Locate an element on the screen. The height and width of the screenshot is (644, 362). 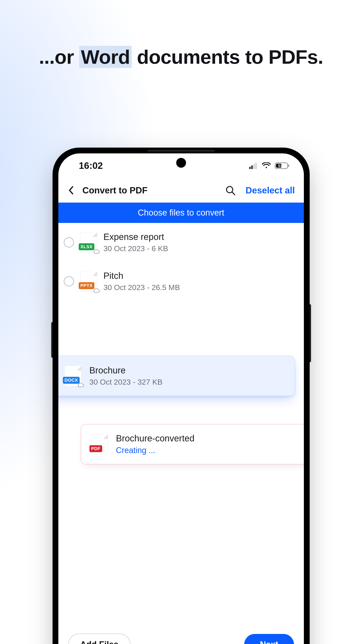
file-row: XLSX Expense report 30 Oct 2023 - 6 KB is located at coordinates (181, 242).